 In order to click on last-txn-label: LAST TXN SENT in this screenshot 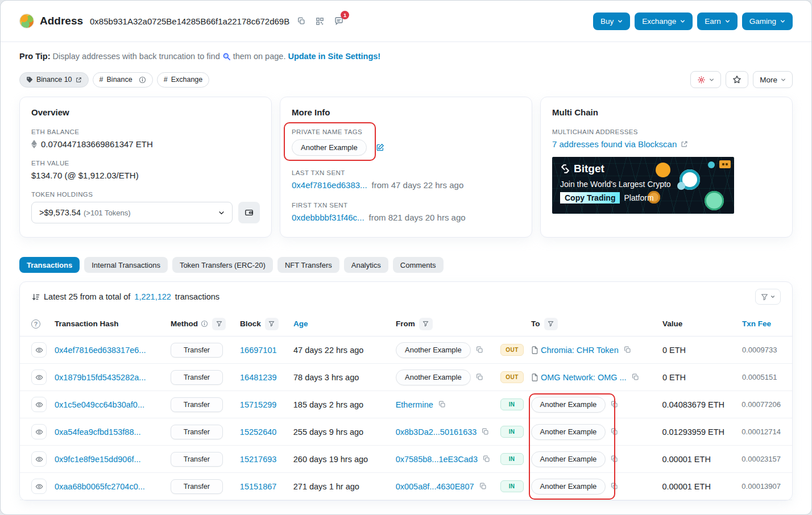, I will do `click(406, 173)`.